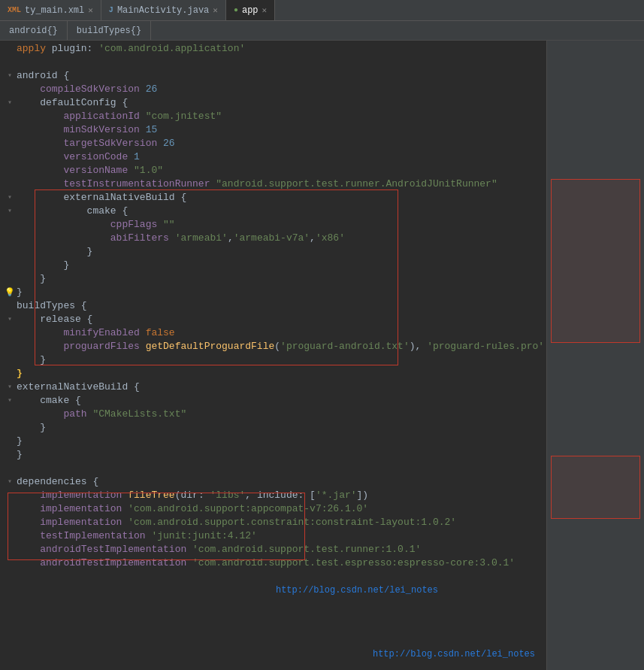  I want to click on sec-tab-android-label: android{}, so click(33, 31).